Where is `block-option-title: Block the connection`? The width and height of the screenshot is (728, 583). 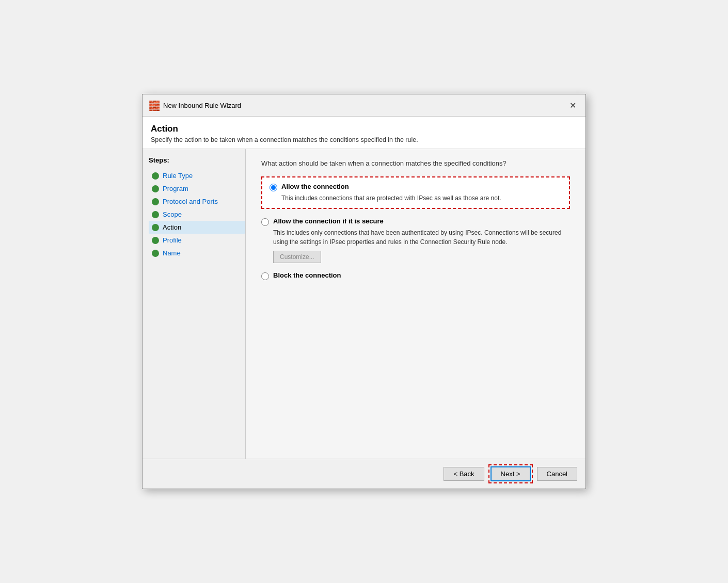
block-option-title: Block the connection is located at coordinates (307, 276).